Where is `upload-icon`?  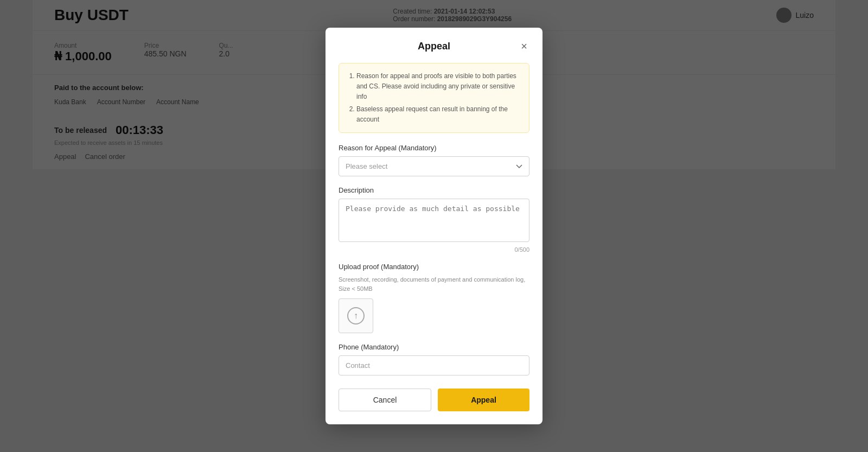 upload-icon is located at coordinates (356, 316).